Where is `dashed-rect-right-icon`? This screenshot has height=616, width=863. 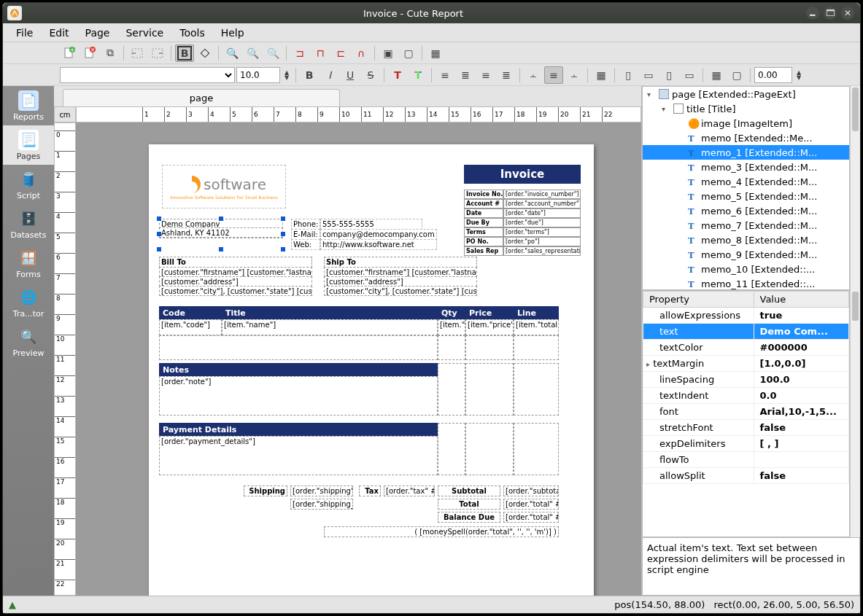 dashed-rect-right-icon is located at coordinates (158, 53).